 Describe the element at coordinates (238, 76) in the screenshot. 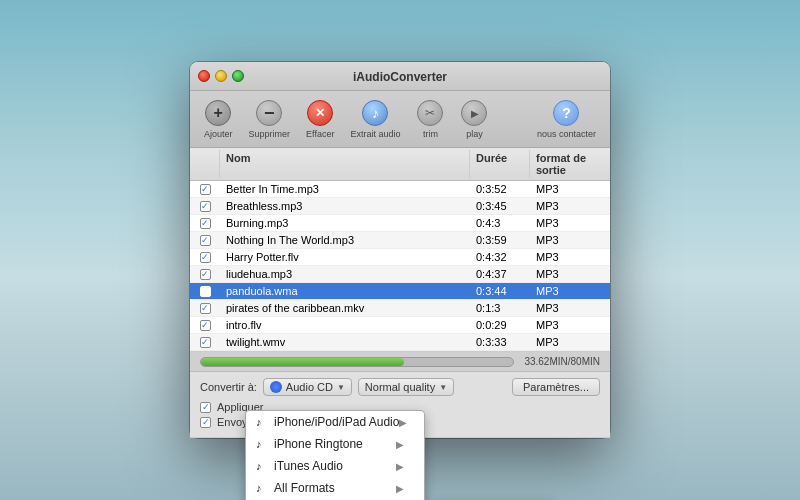

I see `maximize-button` at that location.